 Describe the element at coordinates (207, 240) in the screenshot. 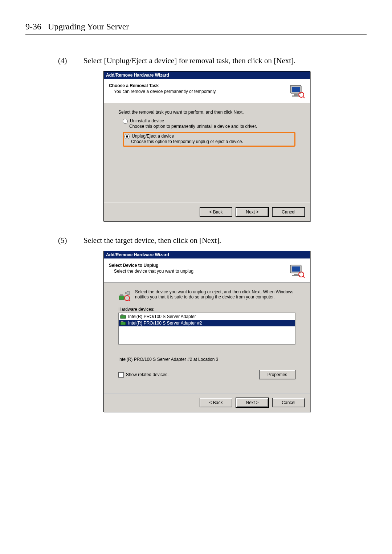

I see `step-5: (5) Select the target device, then click…` at that location.